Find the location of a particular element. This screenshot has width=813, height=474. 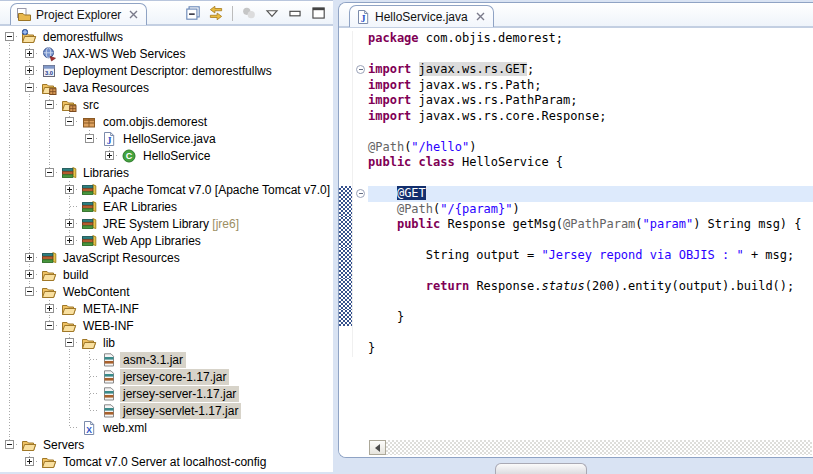

tree-item-helloservice-java: JHelloService.java is located at coordinates (166, 138).